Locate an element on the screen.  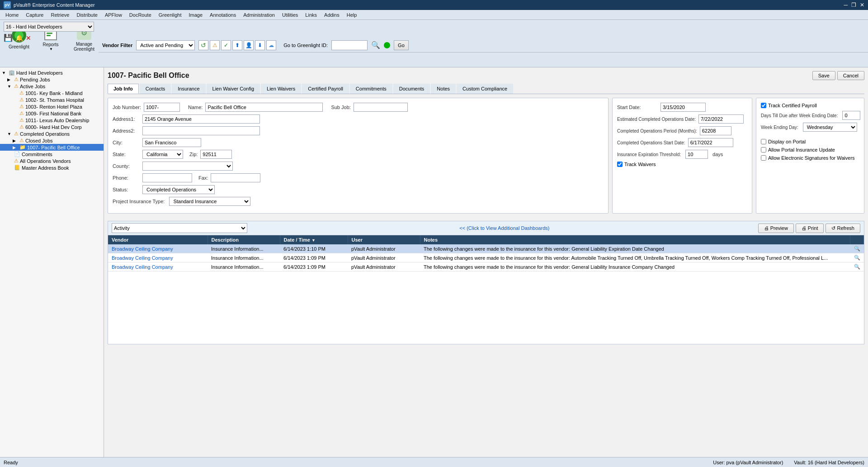
additional-dashboards-link: << (Click to View Additional Dashboards) is located at coordinates (505, 228).